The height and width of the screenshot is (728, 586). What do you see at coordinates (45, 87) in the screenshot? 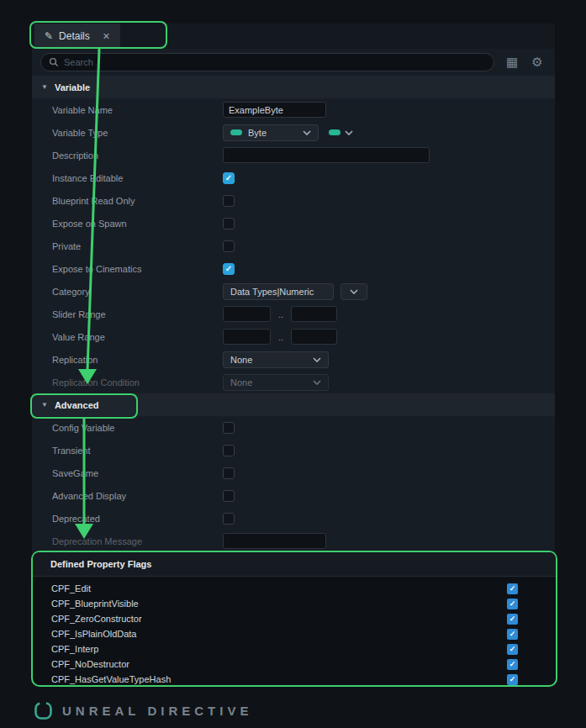
I see `collapse-arrow-icon: ▼` at bounding box center [45, 87].